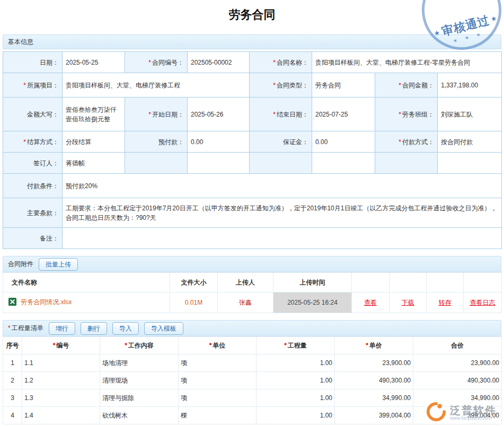  I want to click on amount-words-label: 金额大写：, so click(33, 114).